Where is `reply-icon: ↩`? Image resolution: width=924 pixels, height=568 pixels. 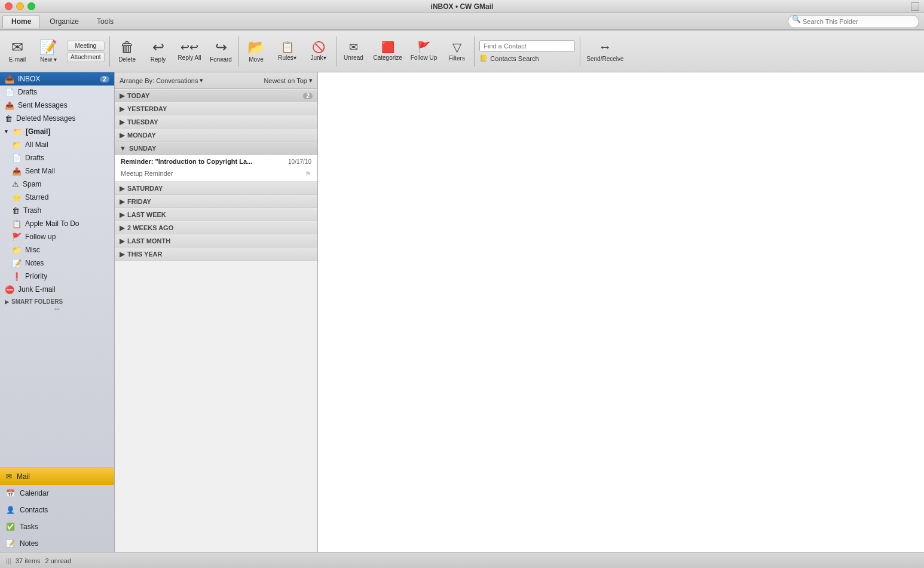 reply-icon: ↩ is located at coordinates (158, 47).